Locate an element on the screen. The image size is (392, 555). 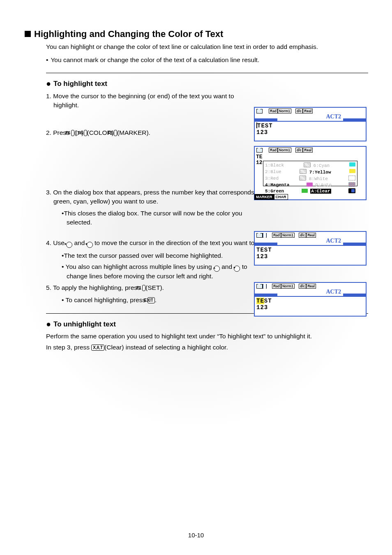
sec1-title: To highlight text is located at coordinates (81, 84).